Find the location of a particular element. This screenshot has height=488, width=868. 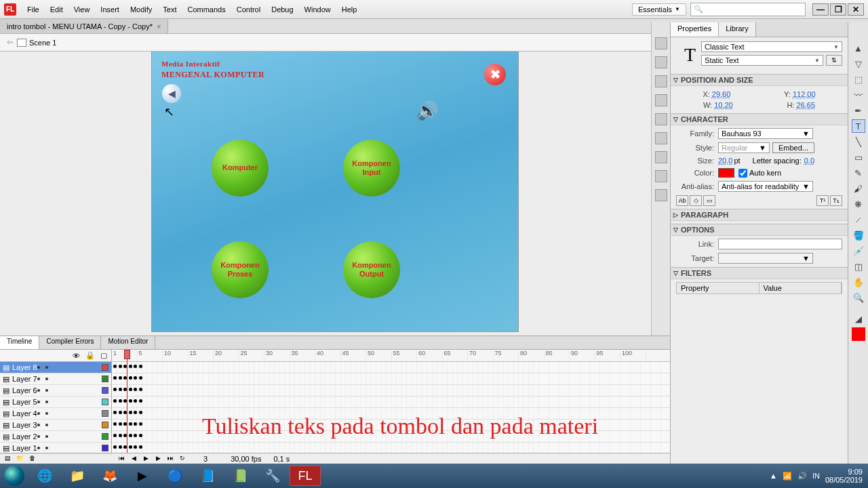

menu-help: Help is located at coordinates (350, 9).